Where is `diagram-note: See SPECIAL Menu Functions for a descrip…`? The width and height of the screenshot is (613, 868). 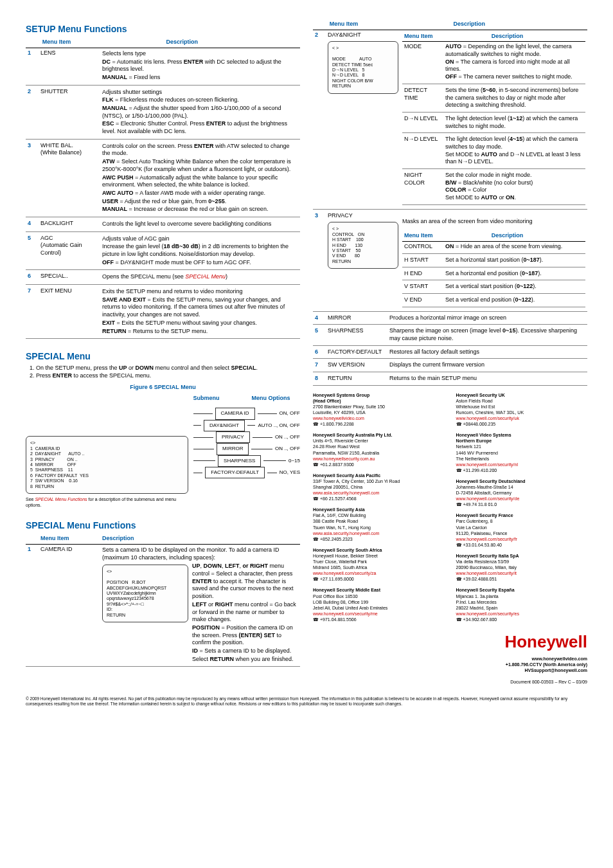 diagram-note: See SPECIAL Menu Functions for a descrip… is located at coordinates (107, 502).